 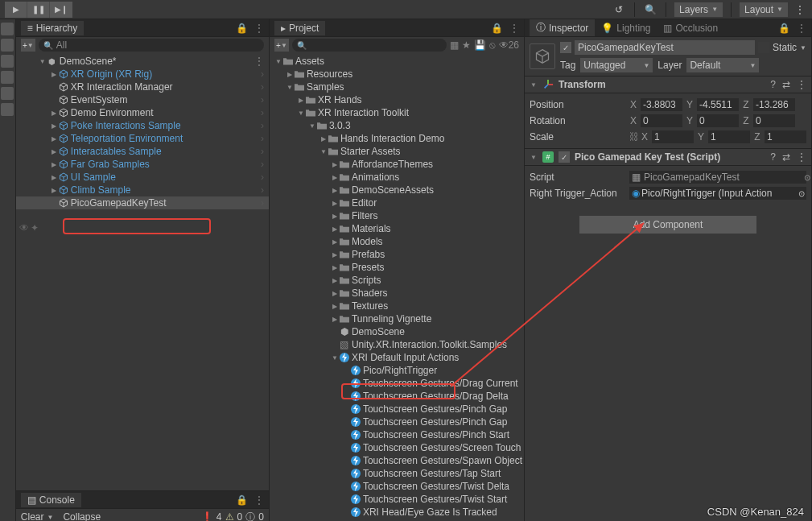 I want to click on project-item: ▼Assets, so click(x=397, y=61).